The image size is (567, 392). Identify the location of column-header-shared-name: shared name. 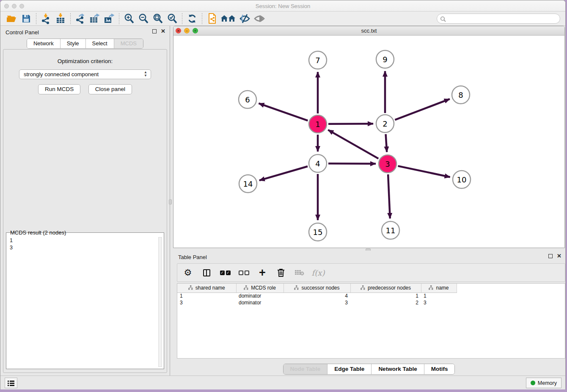
(206, 288).